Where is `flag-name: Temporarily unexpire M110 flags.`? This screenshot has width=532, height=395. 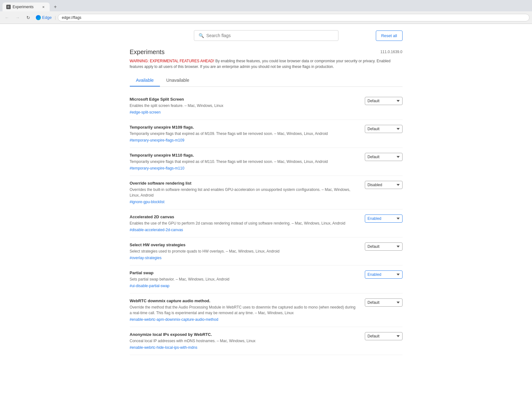
flag-name: Temporarily unexpire M110 flags. is located at coordinates (244, 155).